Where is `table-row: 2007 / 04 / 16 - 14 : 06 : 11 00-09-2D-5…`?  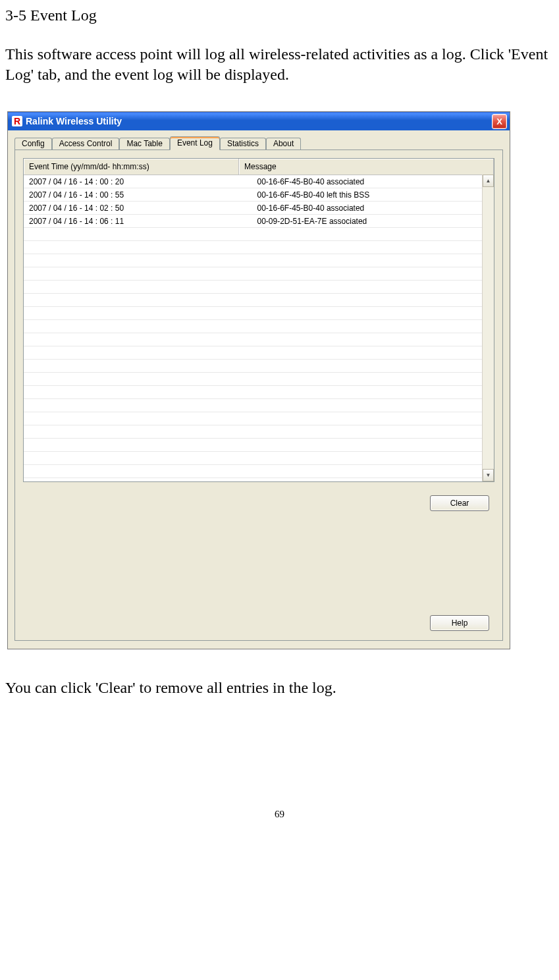
table-row: 2007 / 04 / 16 - 14 : 06 : 11 00-09-2D-5… is located at coordinates (259, 221).